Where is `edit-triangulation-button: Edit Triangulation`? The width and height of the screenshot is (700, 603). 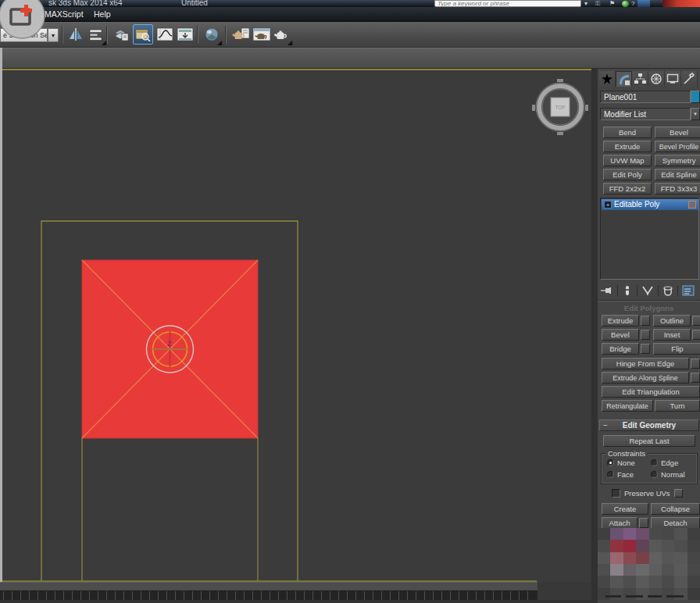
edit-triangulation-button: Edit Triangulation is located at coordinates (651, 392).